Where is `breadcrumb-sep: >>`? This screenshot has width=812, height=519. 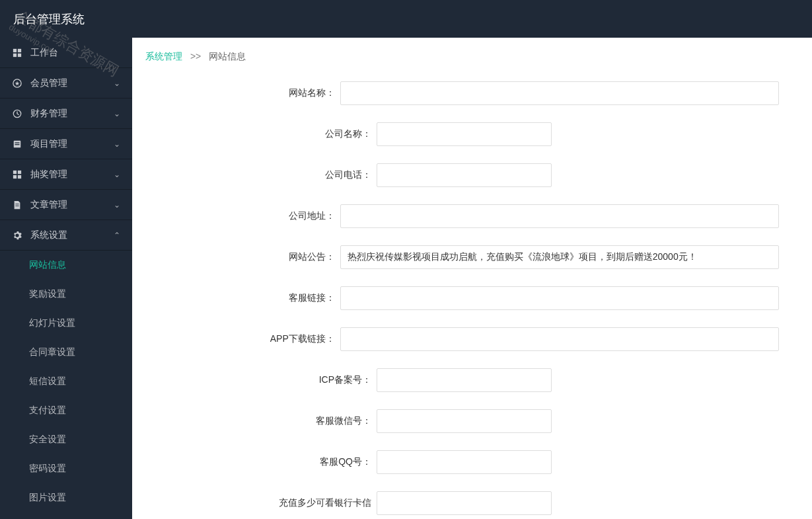
breadcrumb-sep: >> is located at coordinates (196, 56).